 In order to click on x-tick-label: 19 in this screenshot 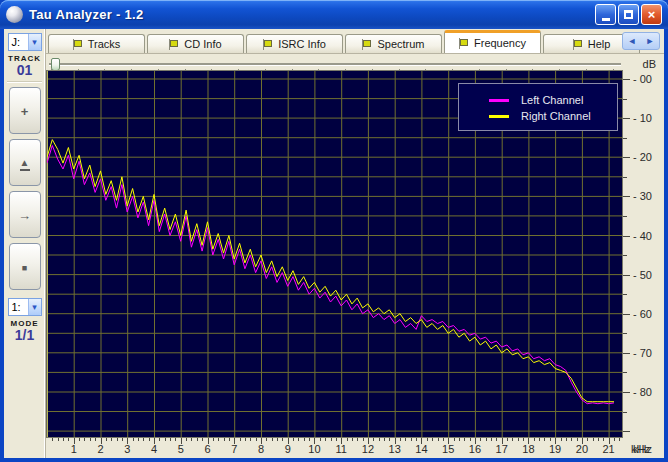, I will do `click(555, 449)`.